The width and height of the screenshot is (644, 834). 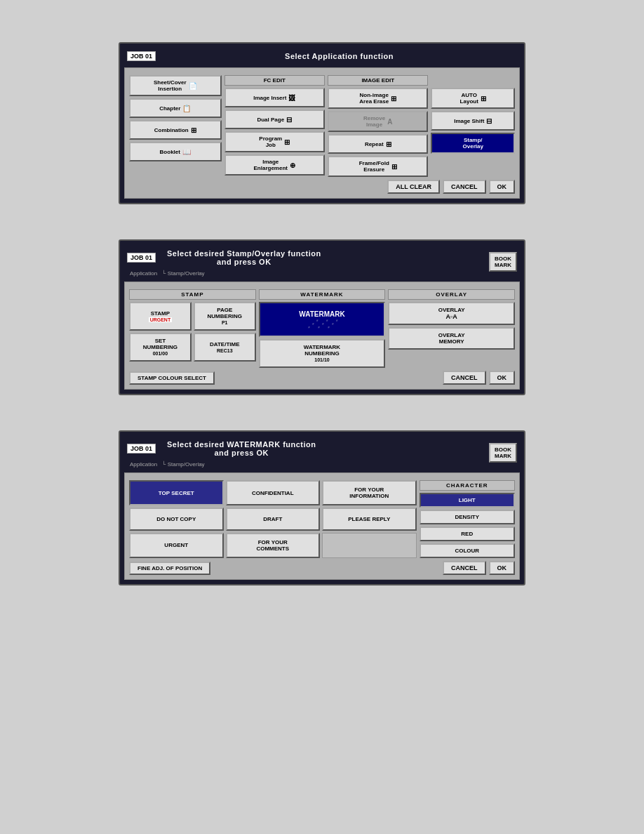 I want to click on repeat-text: Repeat, so click(x=375, y=145).